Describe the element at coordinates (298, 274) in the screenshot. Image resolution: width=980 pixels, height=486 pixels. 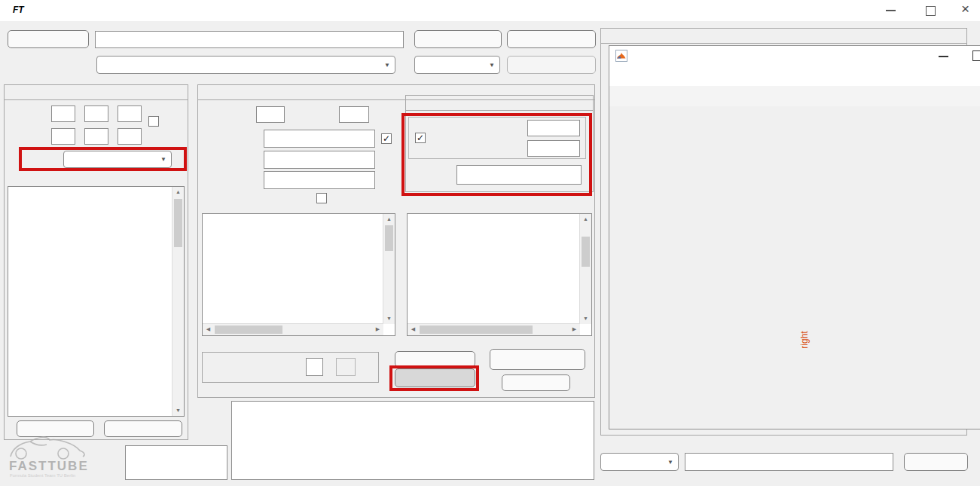
I see `select-data-listbox: ▲ ▼ ◀ ▶` at that location.